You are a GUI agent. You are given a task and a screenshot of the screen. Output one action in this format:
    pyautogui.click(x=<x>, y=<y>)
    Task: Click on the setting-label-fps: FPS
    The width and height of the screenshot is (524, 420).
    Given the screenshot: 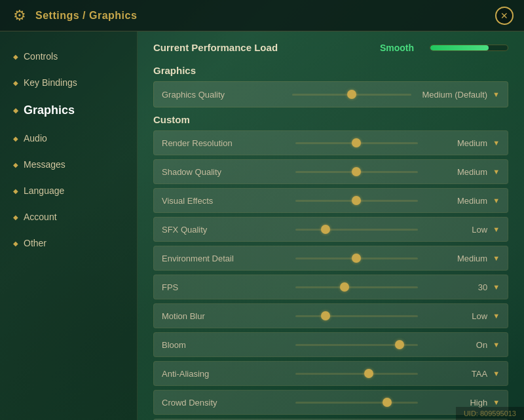 What is the action you would take?
    pyautogui.click(x=223, y=287)
    